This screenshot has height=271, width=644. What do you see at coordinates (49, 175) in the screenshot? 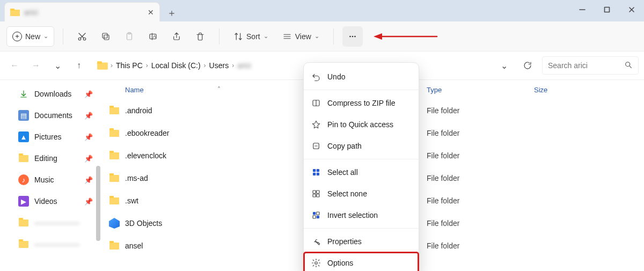
I see `navigation-pane: Downloads📌 ▤Documents📌 ▲Pictures📌 Editin…` at bounding box center [49, 175].